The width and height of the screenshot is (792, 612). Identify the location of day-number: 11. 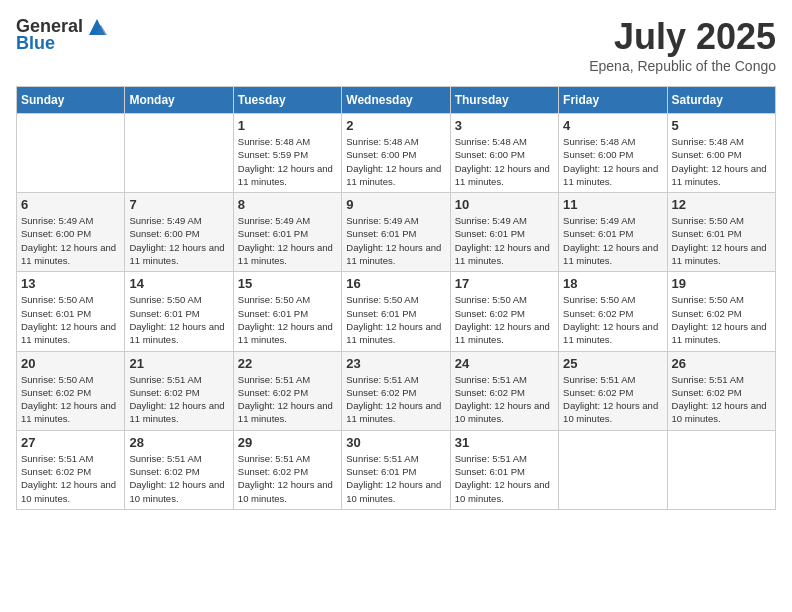
(612, 204).